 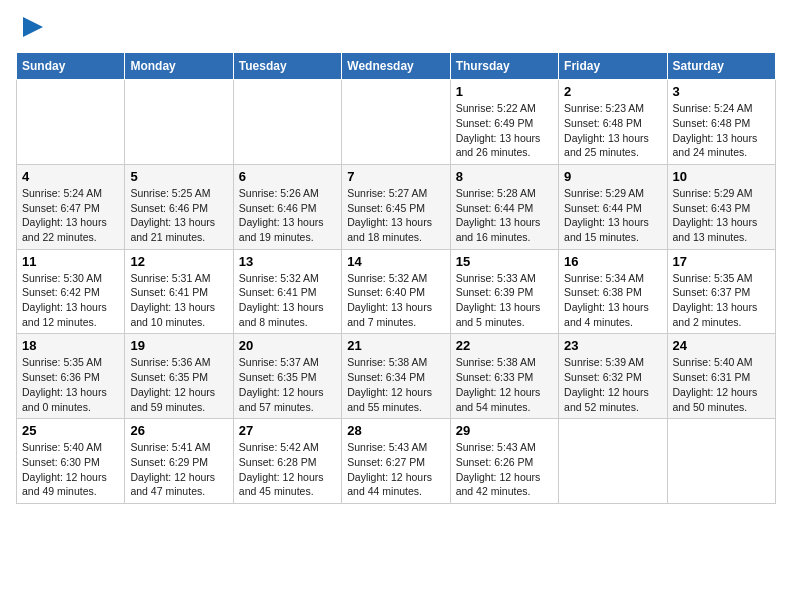 I want to click on day-number: 16, so click(x=612, y=262).